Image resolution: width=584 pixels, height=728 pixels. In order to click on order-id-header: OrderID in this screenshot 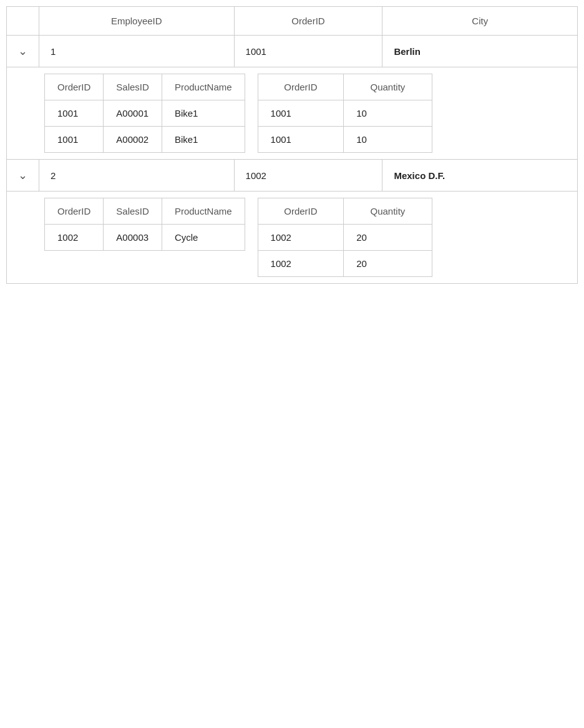, I will do `click(308, 21)`.